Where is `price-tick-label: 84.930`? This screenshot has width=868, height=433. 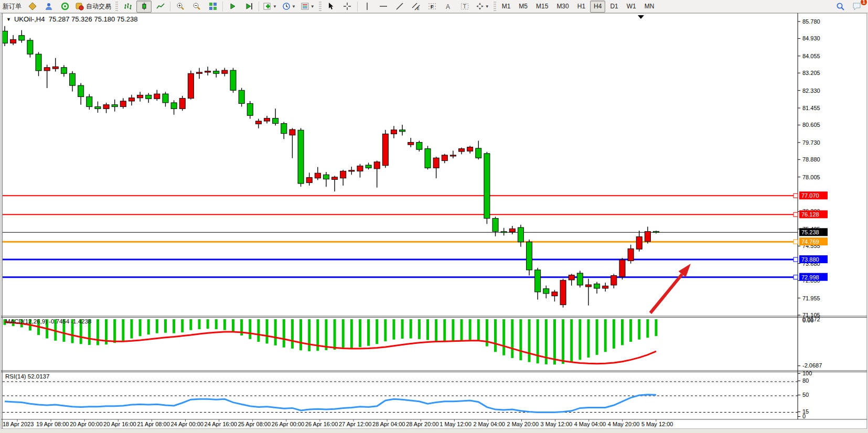 price-tick-label: 84.930 is located at coordinates (811, 38).